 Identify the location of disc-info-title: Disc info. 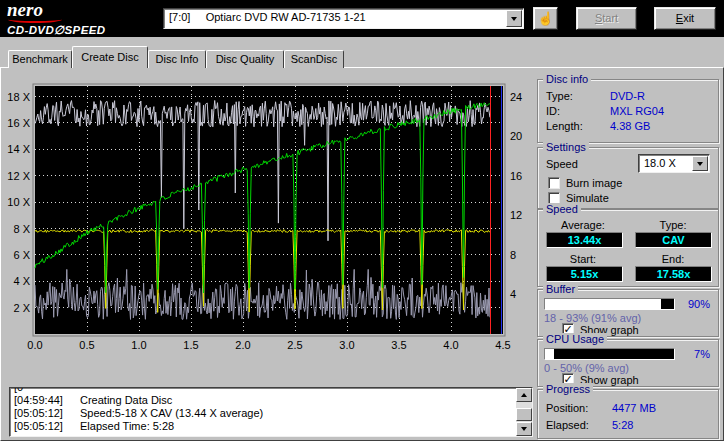
(567, 79).